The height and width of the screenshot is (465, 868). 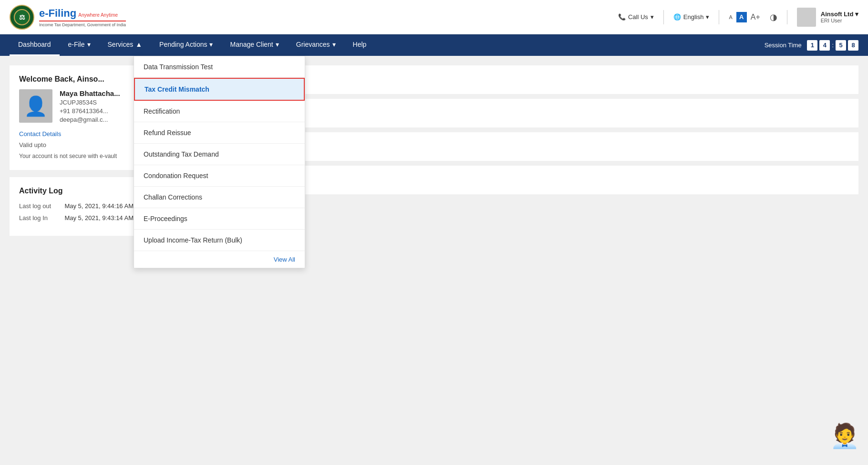 What do you see at coordinates (731, 17) in the screenshot?
I see `font-decrease-button: A` at bounding box center [731, 17].